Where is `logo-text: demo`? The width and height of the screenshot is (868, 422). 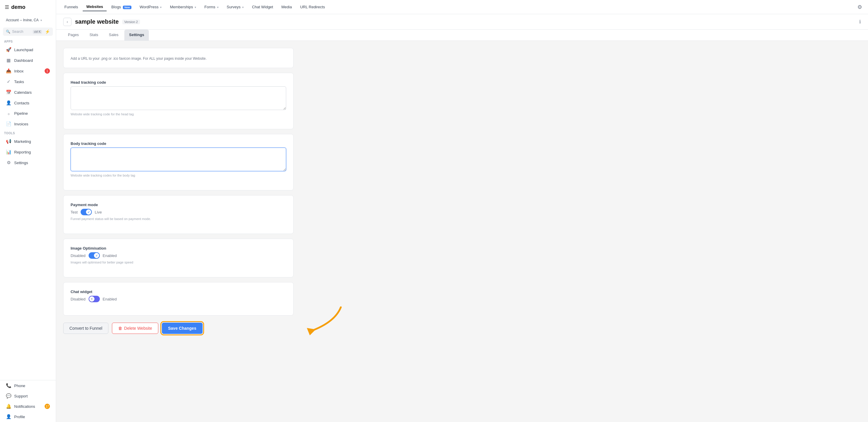 logo-text: demo is located at coordinates (18, 7).